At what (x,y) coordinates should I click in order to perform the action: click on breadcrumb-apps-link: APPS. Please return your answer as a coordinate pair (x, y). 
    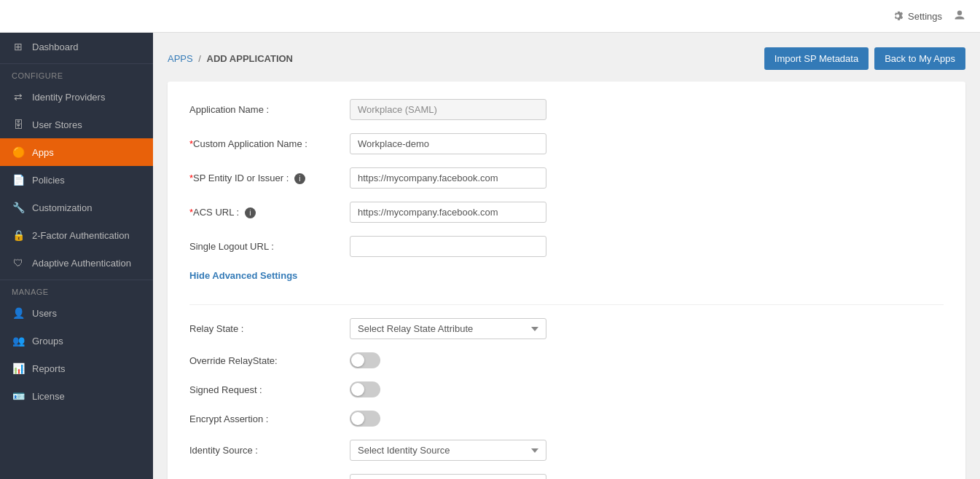
    Looking at the image, I should click on (181, 58).